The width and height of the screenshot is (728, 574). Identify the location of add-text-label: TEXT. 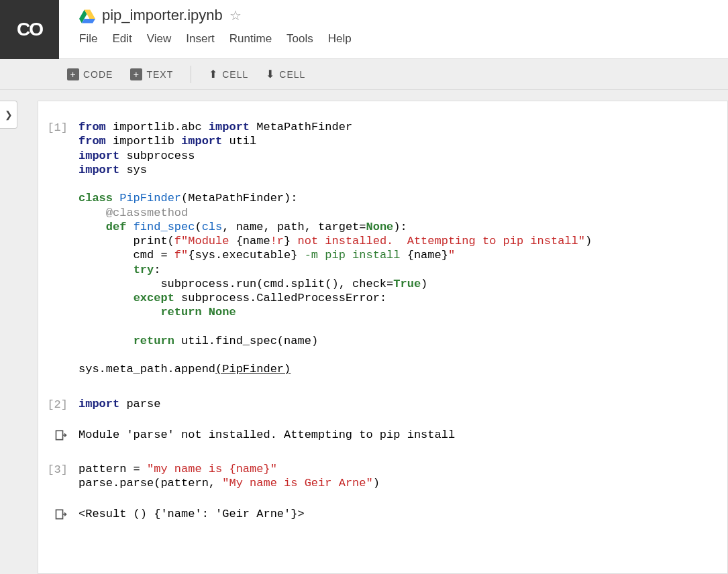
(160, 74).